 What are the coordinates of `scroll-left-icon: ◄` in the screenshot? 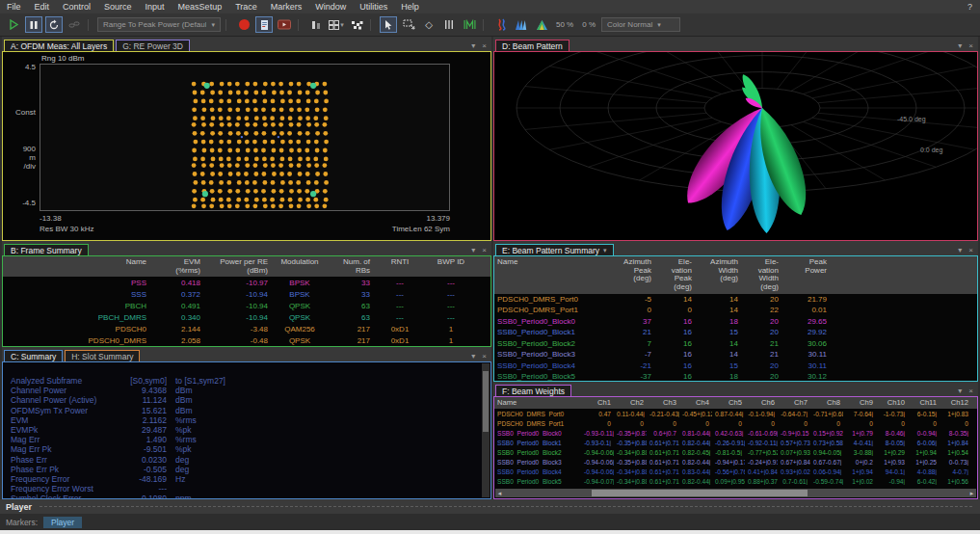 It's located at (499, 494).